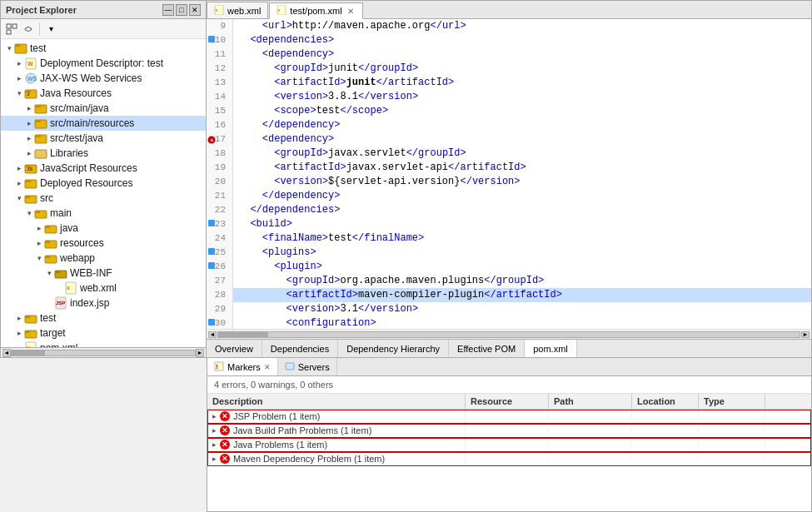 Image resolution: width=812 pixels, height=512 pixels. What do you see at coordinates (103, 243) in the screenshot?
I see `tree-item-resources: ▸ resources` at bounding box center [103, 243].